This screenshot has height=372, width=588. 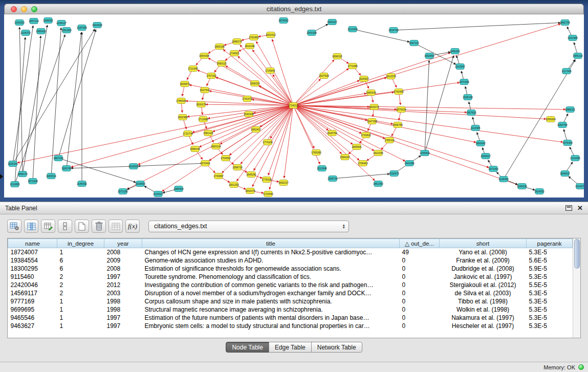 What do you see at coordinates (33, 326) in the screenshot?
I see `table-cell-name: 9463627` at bounding box center [33, 326].